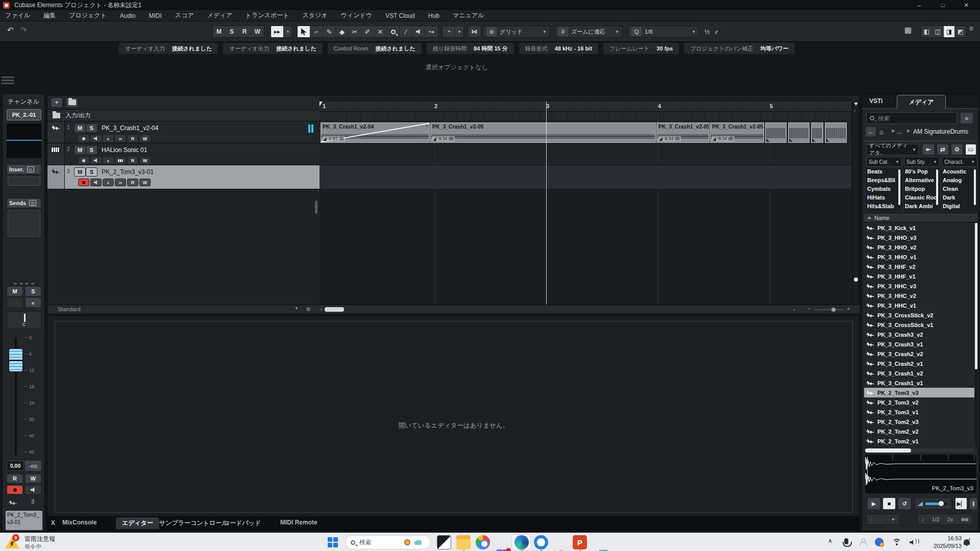  I want to click on browser-layout-icon: ▭, so click(971, 149).